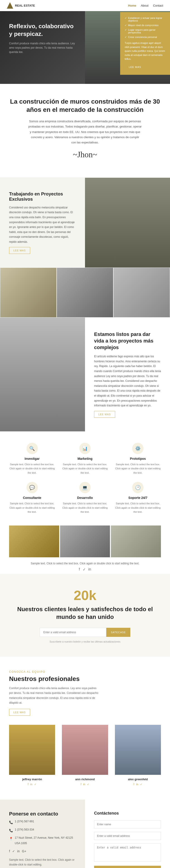 The image size is (170, 868). What do you see at coordinates (134, 784) in the screenshot?
I see `alex-fb: f` at bounding box center [134, 784].